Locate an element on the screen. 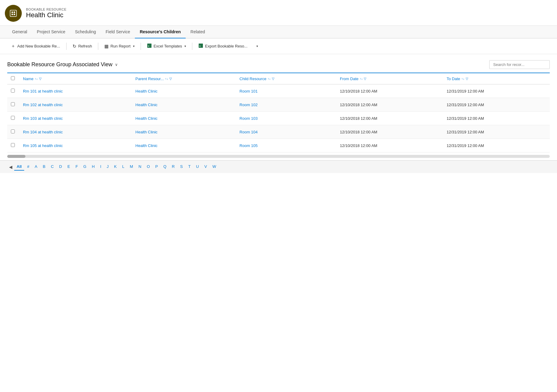  search-input is located at coordinates (520, 65).